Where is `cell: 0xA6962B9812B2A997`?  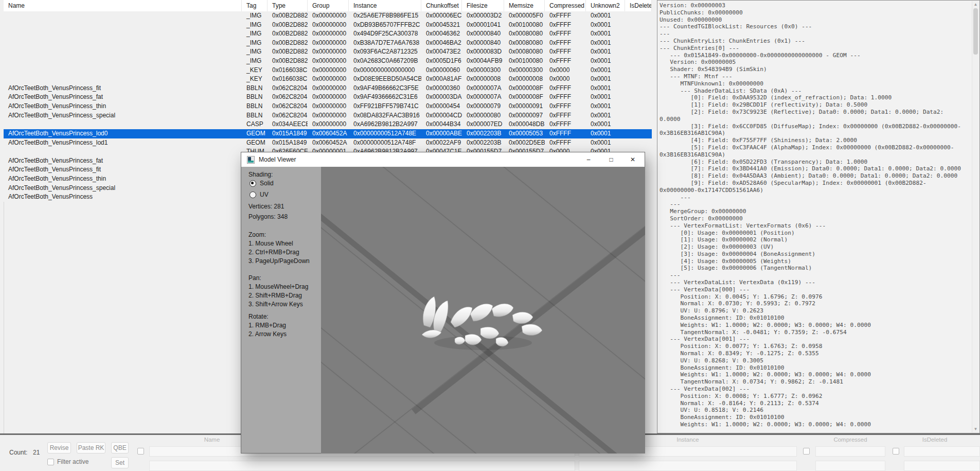
cell: 0xA6962B9812B2A997 is located at coordinates (385, 125).